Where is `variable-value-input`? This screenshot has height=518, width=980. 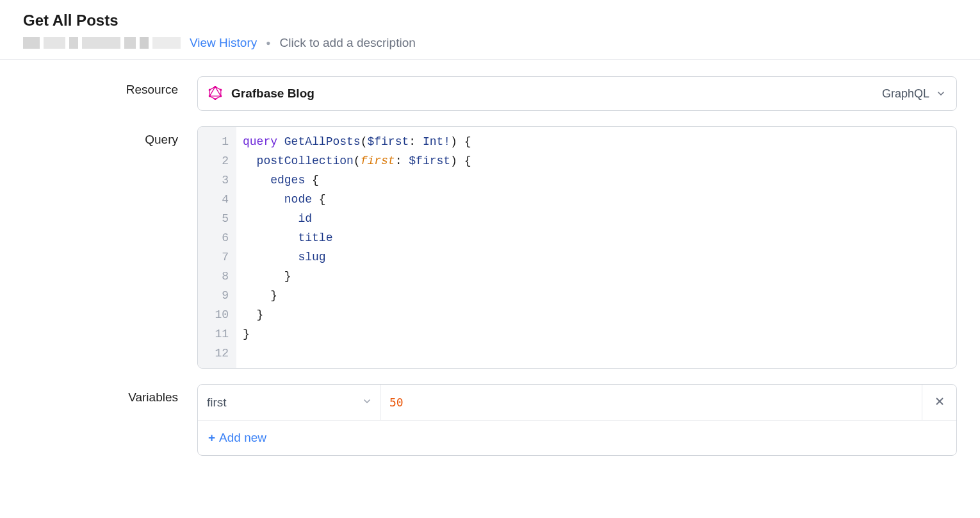
variable-value-input is located at coordinates (651, 403).